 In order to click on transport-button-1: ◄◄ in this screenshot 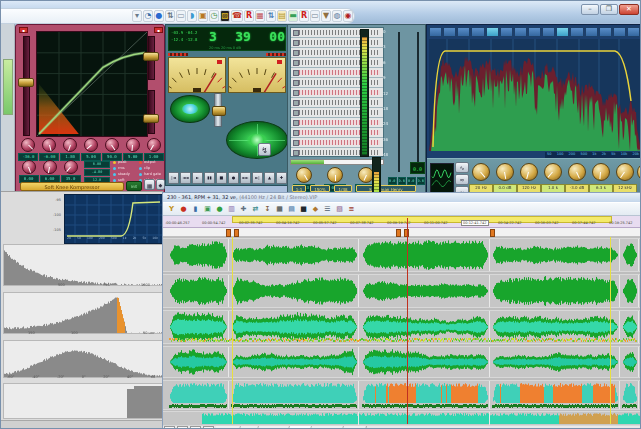, I will do `click(186, 178)`.